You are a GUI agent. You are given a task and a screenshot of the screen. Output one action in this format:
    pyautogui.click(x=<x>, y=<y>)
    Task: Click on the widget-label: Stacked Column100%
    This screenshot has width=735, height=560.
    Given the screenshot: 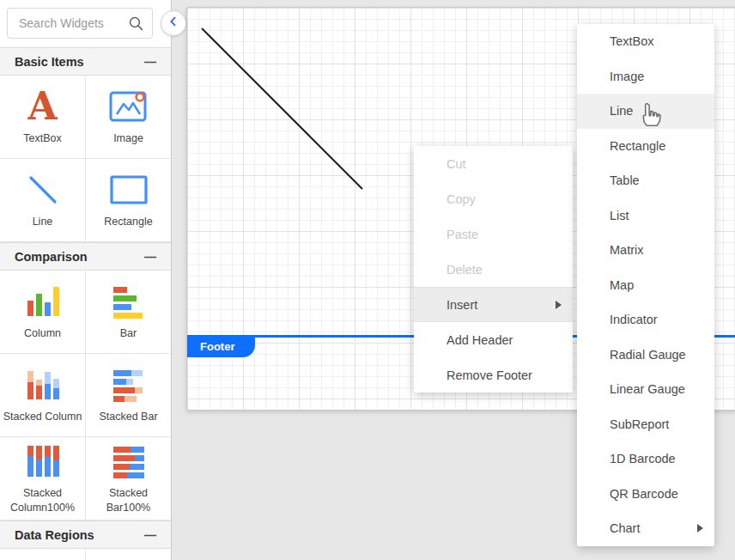 What is the action you would take?
    pyautogui.click(x=43, y=501)
    